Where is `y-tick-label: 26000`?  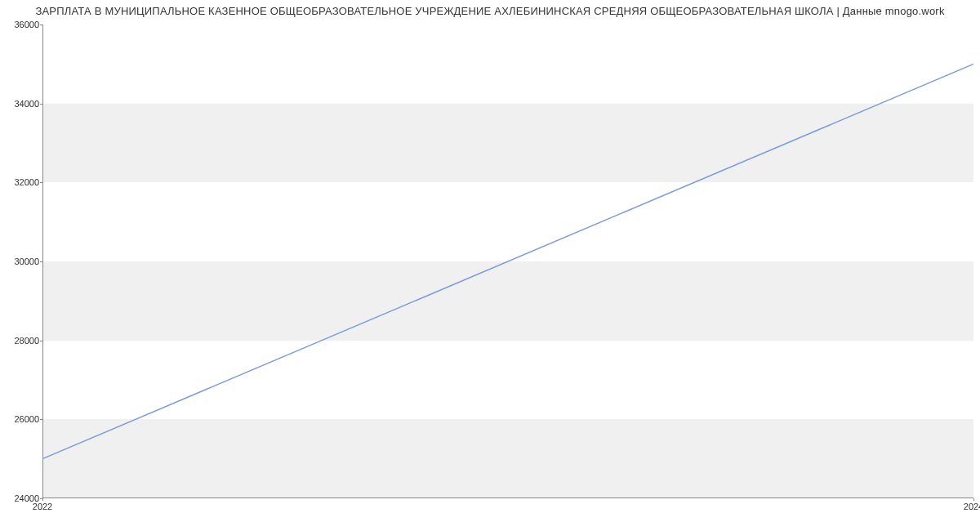 y-tick-label: 26000 is located at coordinates (26, 419).